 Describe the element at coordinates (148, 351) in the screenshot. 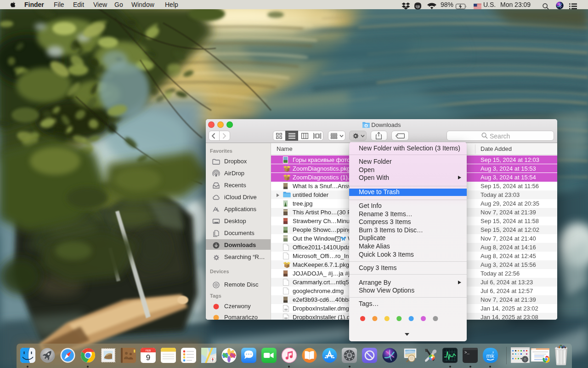

I see `svg-text: FEB` at that location.